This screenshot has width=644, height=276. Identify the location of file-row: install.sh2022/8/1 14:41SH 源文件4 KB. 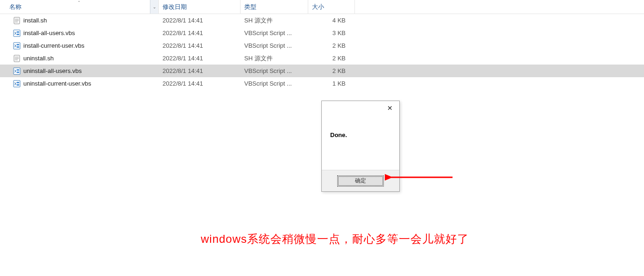
(322, 21).